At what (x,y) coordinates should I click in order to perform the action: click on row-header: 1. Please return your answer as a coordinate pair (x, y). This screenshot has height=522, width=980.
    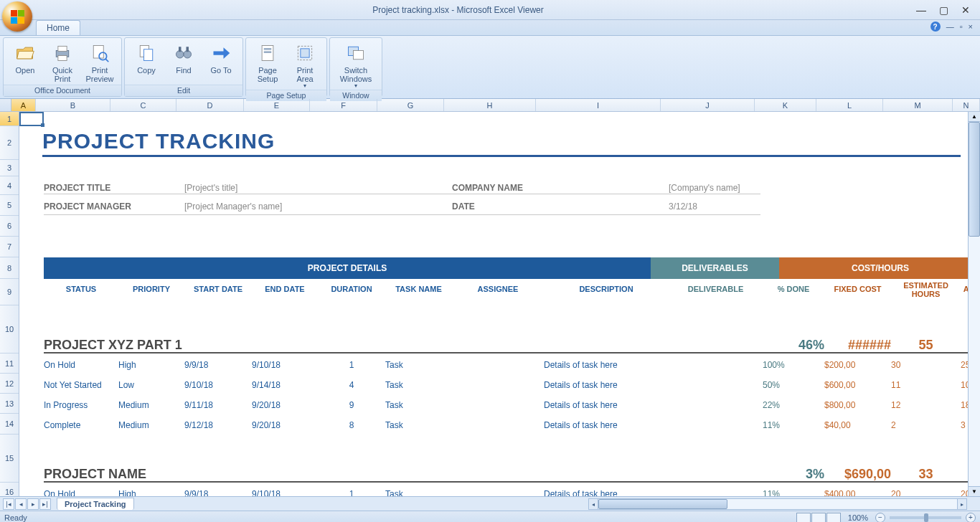
    Looking at the image, I should click on (9, 119).